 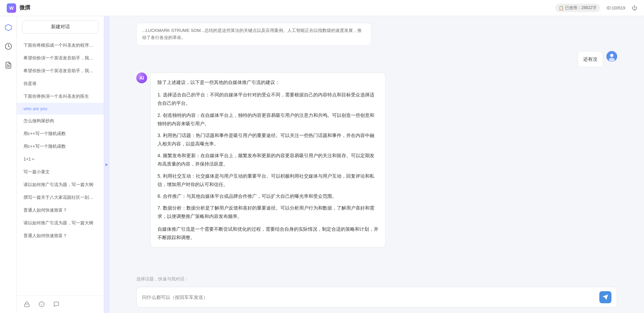 I want to click on rail-icon-home, so click(x=8, y=28).